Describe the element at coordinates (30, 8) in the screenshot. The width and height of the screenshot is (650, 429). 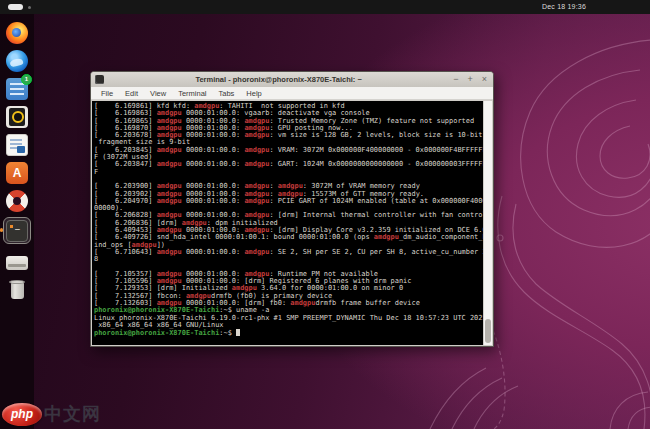
I see `indicator-dot` at that location.